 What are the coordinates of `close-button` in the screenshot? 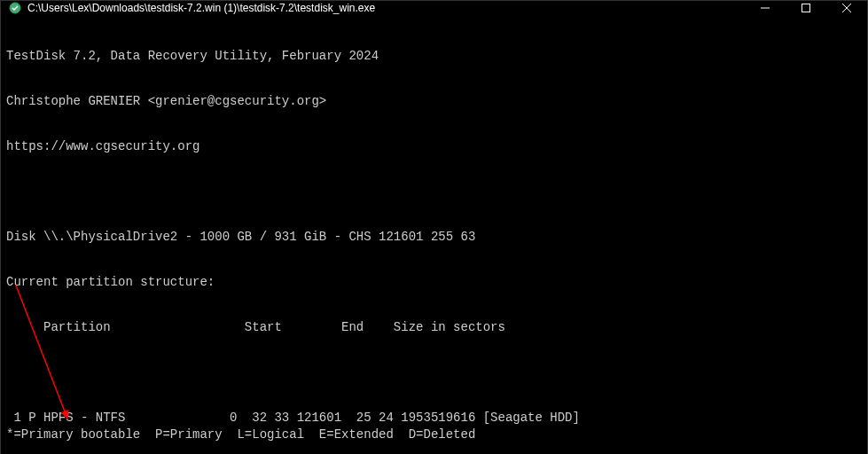 It's located at (847, 8).